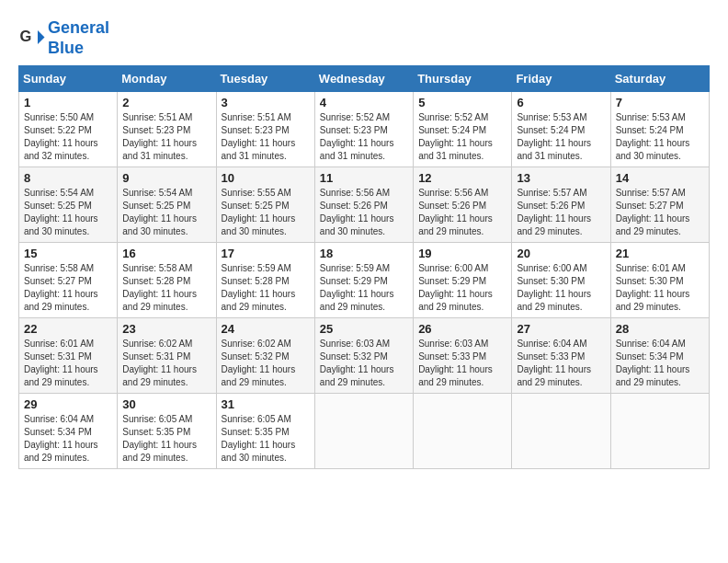 The width and height of the screenshot is (728, 563). I want to click on day-number: 31, so click(266, 405).